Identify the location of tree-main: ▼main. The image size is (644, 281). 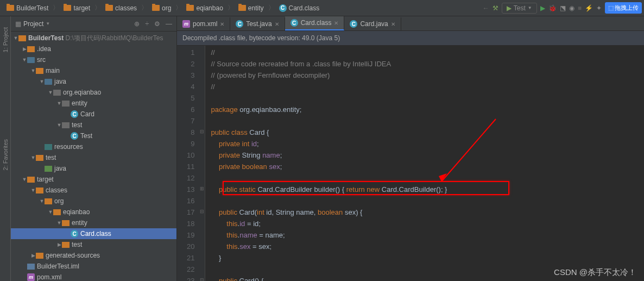
(93, 71).